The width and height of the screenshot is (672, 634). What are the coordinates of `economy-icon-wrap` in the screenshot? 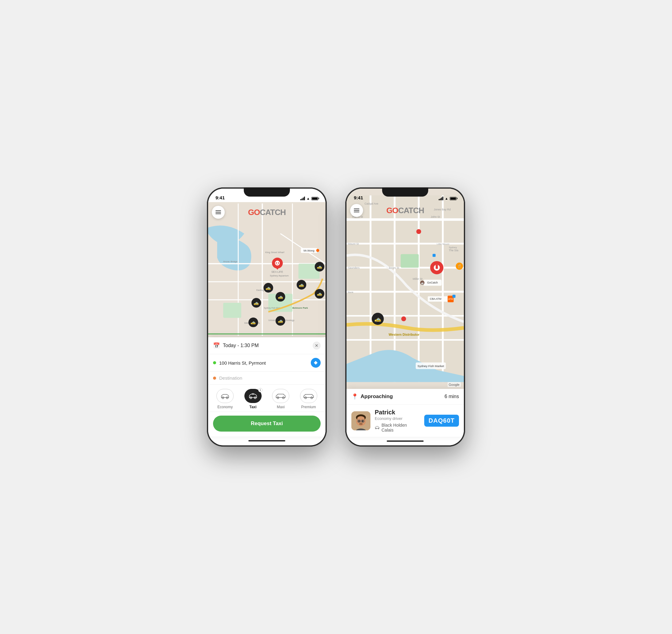 It's located at (225, 396).